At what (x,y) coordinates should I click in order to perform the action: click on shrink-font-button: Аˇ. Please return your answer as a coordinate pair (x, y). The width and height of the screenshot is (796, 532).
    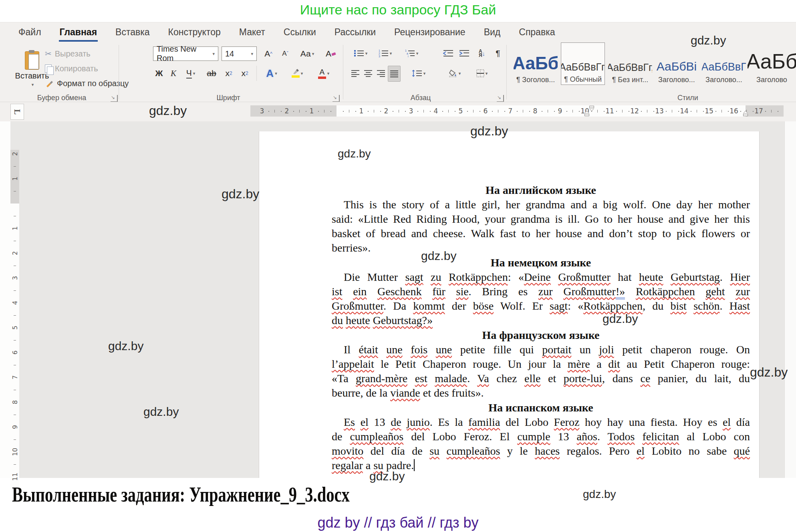
    Looking at the image, I should click on (285, 54).